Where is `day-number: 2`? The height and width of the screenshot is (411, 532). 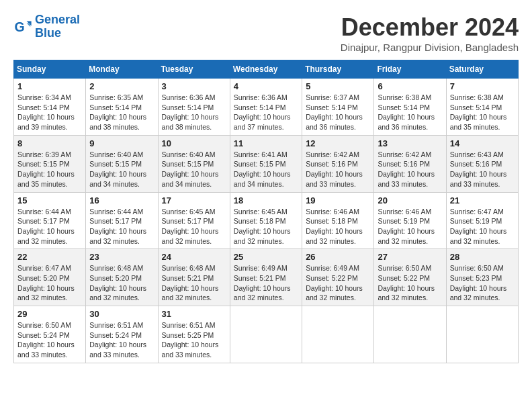
day-number: 2 is located at coordinates (122, 86).